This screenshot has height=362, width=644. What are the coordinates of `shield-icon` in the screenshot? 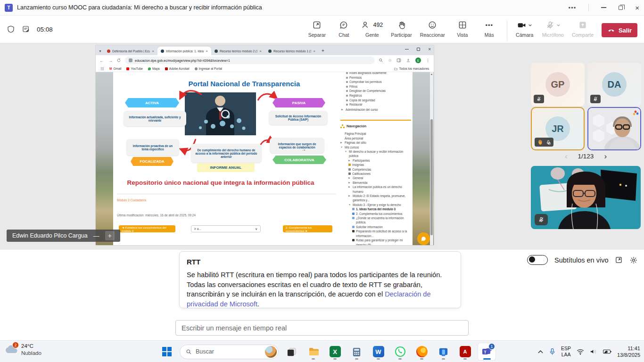 It's located at (11, 29).